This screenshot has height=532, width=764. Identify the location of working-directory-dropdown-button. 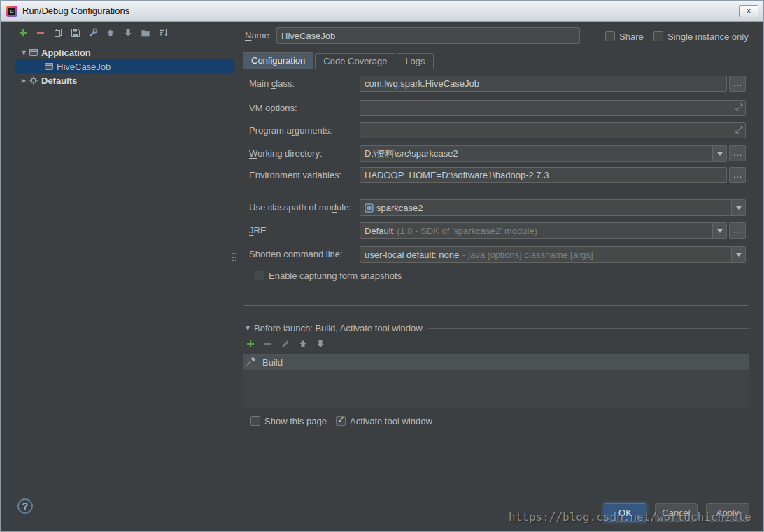
(719, 154).